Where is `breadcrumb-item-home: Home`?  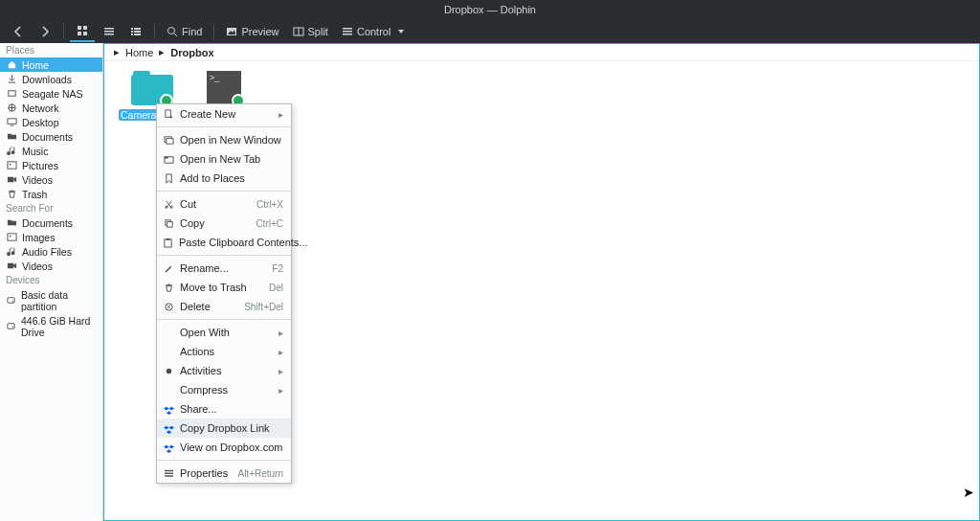
breadcrumb-item-home: Home is located at coordinates (140, 53).